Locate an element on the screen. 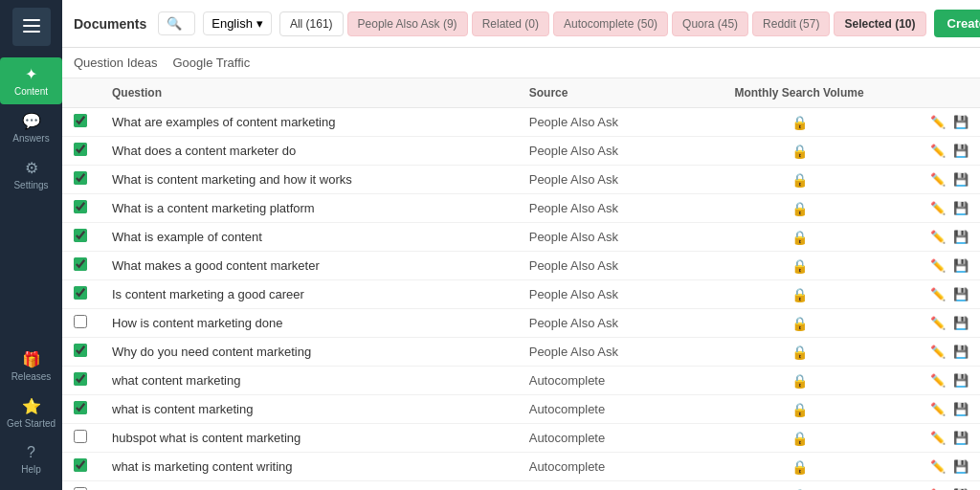  sidebar-item-releases: 🎁 Releases is located at coordinates (31, 366).